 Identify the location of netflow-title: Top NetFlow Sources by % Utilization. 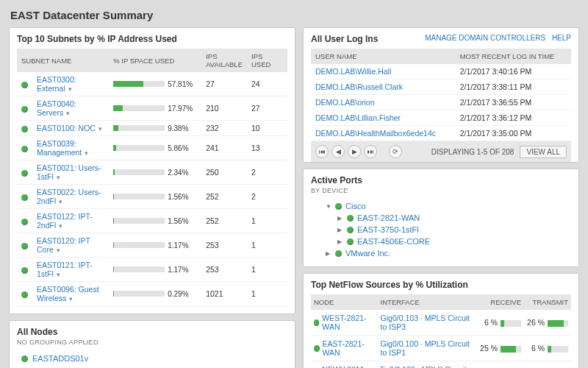
(441, 285).